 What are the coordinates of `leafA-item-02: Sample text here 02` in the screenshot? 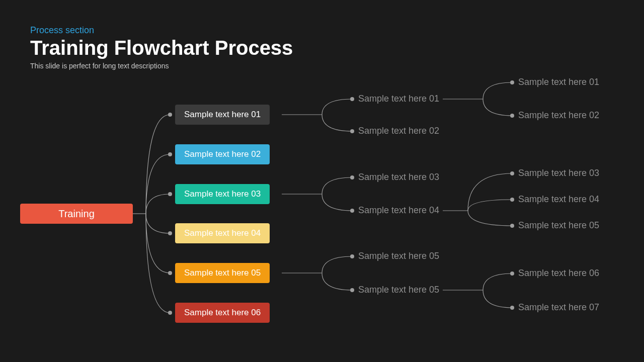 It's located at (558, 116).